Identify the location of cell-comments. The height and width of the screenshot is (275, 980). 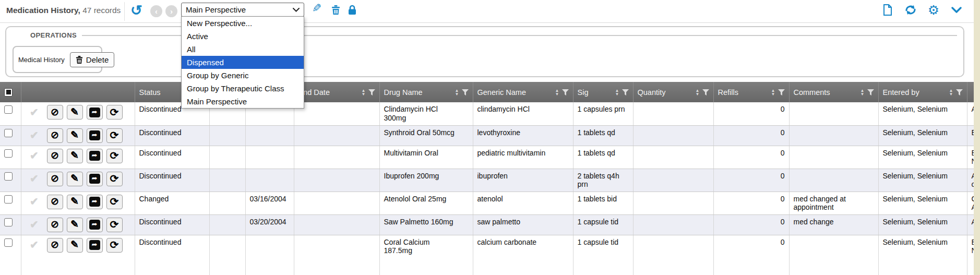
(834, 136).